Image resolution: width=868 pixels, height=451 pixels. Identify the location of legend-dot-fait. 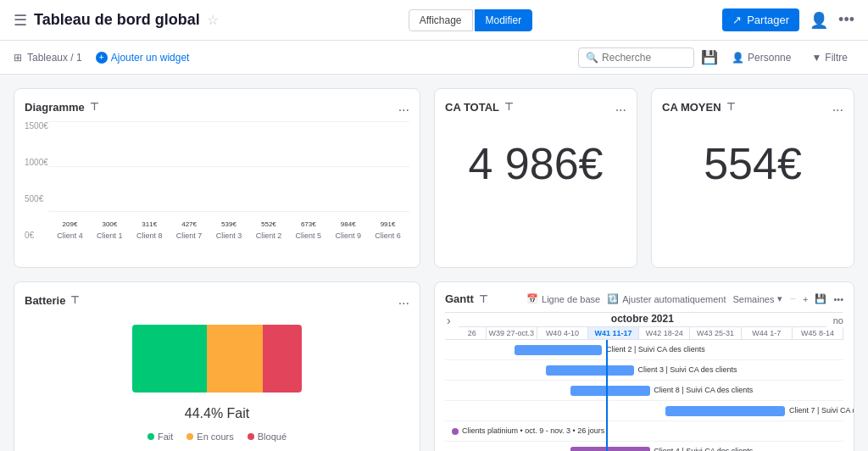
(151, 437).